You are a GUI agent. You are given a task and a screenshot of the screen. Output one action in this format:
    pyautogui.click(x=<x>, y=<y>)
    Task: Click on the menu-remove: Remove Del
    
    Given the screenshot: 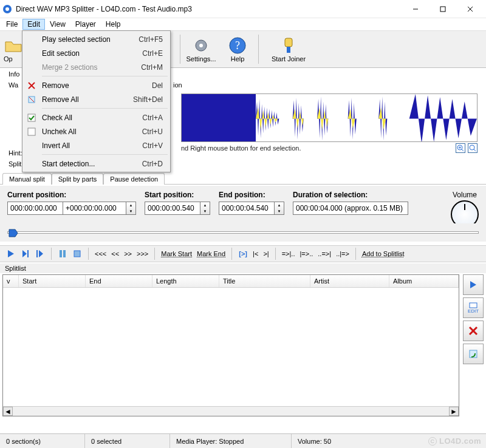 What is the action you would take?
    pyautogui.click(x=96, y=85)
    